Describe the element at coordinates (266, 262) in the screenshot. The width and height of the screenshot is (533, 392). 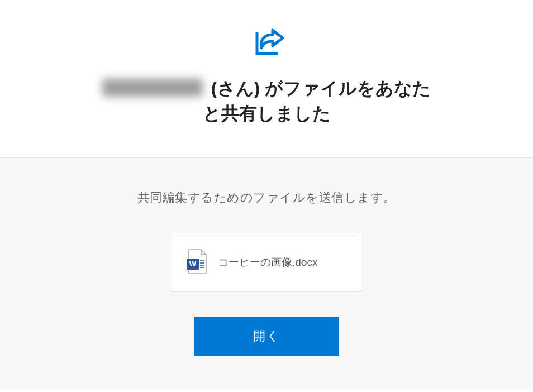
I see `shared-file-card: W コーヒーの画像.docx` at that location.